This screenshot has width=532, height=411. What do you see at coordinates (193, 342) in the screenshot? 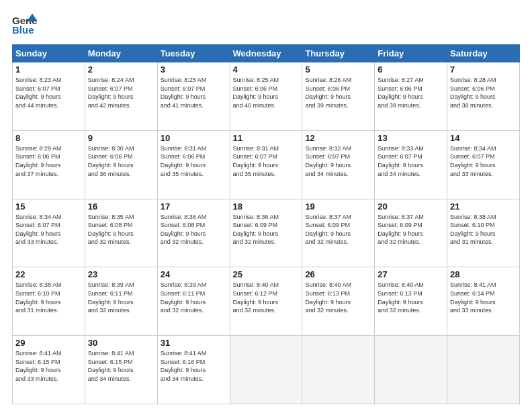
I see `day-number: 31` at bounding box center [193, 342].